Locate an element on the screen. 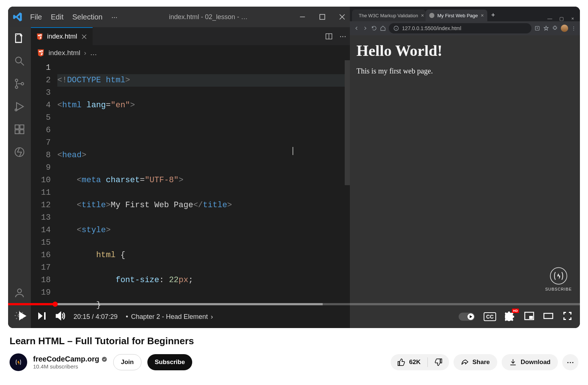  url-text: 127.0.0.1:5500/index.html is located at coordinates (431, 28).